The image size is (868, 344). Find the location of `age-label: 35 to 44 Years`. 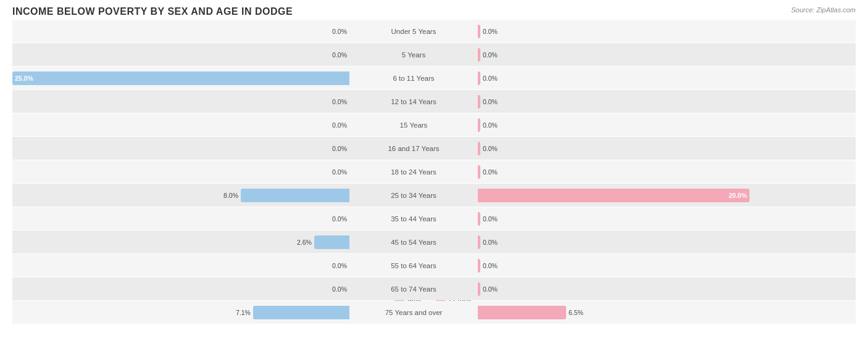

age-label: 35 to 44 Years is located at coordinates (414, 219).